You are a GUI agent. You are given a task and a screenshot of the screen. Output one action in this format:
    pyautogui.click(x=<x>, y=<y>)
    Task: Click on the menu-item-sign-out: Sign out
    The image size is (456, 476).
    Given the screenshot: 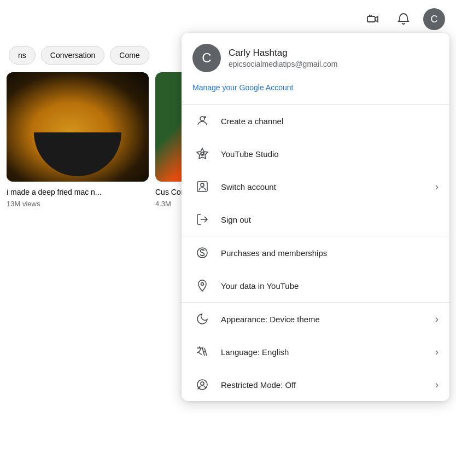 What is the action you would take?
    pyautogui.click(x=315, y=219)
    